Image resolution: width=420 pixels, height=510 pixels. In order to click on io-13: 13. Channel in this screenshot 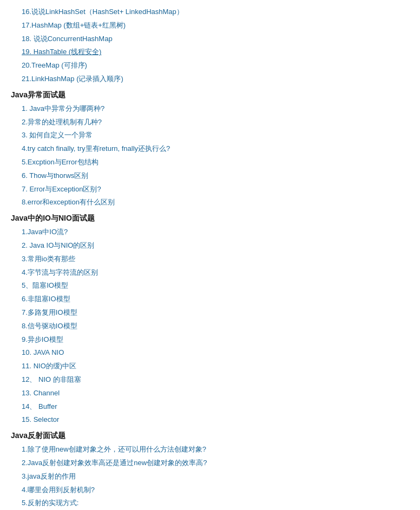, I will do `click(210, 394)`.